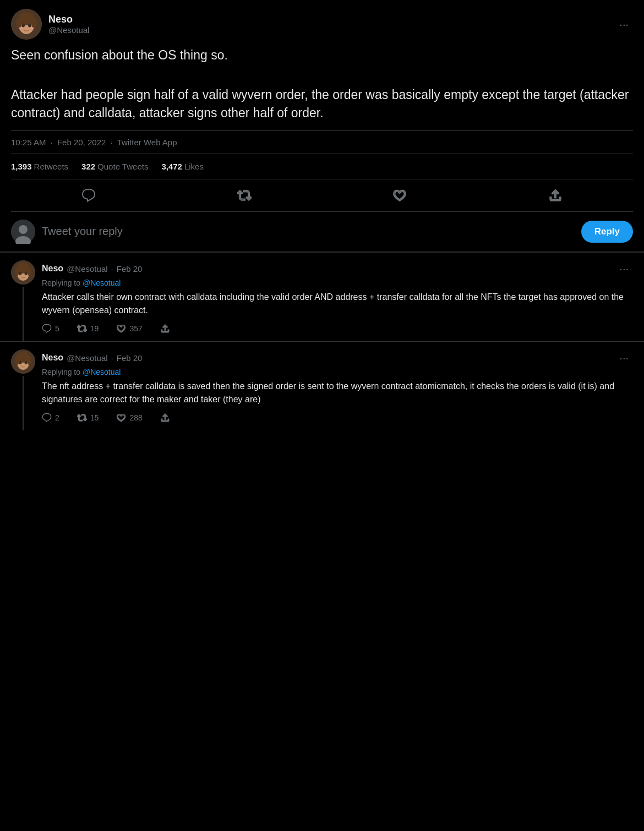 This screenshot has width=644, height=831. I want to click on replying-to-2: Replying to @Nesotual, so click(337, 372).